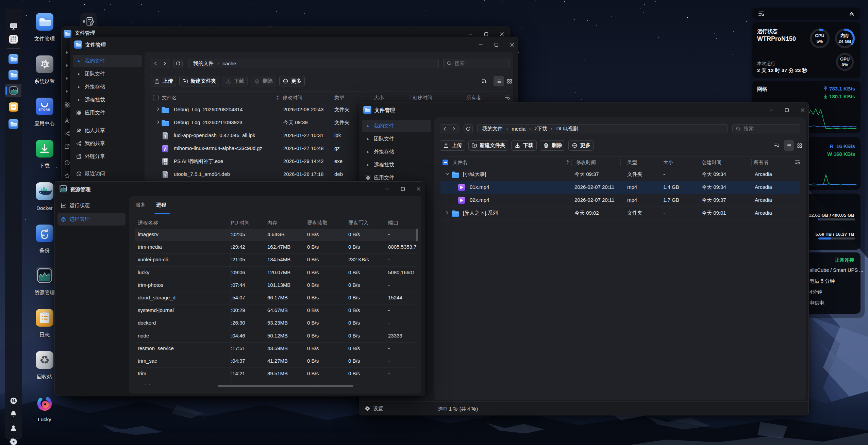 The image size is (868, 445). Describe the element at coordinates (276, 382) in the screenshot. I see `process-row: smbd:04:5237.88MB0 B/s0 B/s24444` at that location.